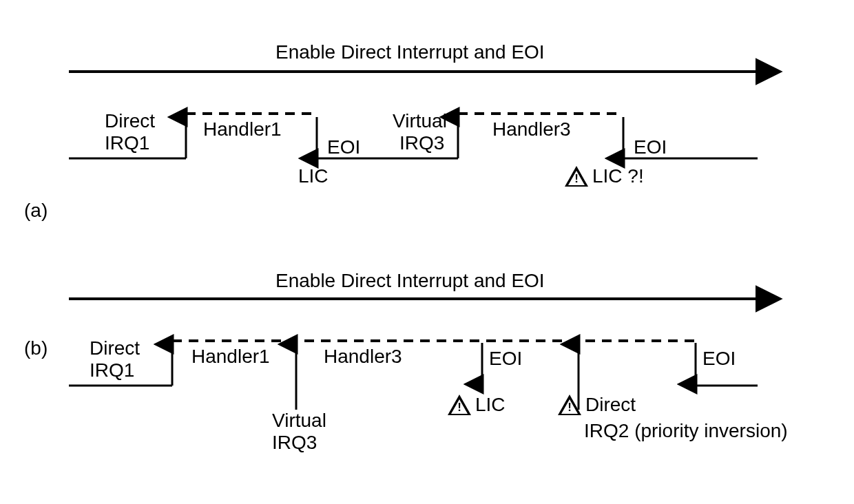  What do you see at coordinates (650, 147) in the screenshot?
I see `a-eoi2: EOI` at bounding box center [650, 147].